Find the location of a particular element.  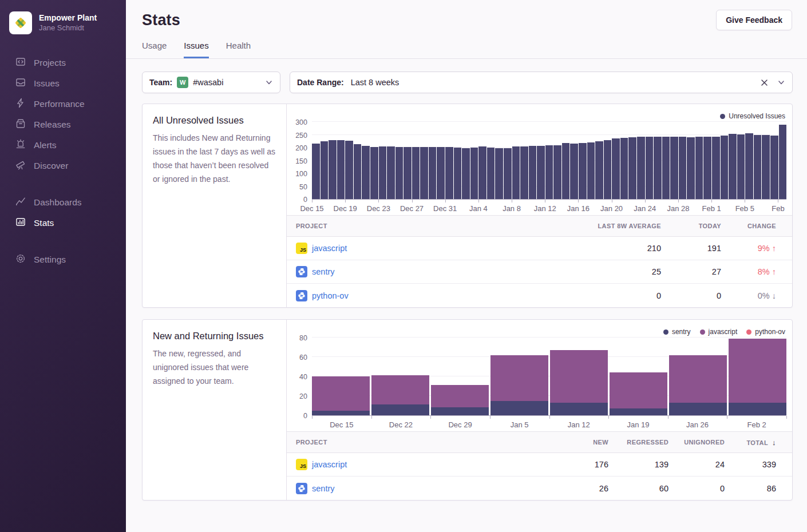

tab-health: Health is located at coordinates (238, 49).